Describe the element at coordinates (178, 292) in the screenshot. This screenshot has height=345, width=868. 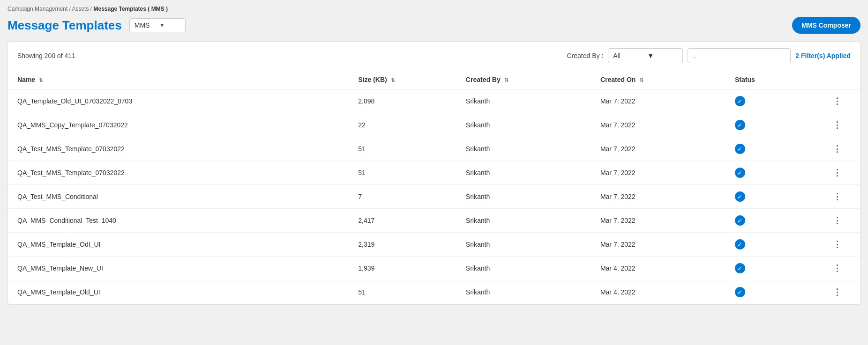
I see `cell-name: QA_MMS_Template_Old_UI` at that location.